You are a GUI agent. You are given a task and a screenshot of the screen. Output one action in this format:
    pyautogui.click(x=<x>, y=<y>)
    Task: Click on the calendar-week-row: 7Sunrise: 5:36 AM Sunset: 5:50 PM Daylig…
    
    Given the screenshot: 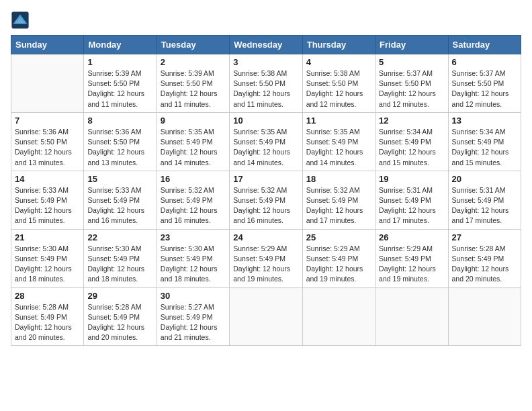 What is the action you would take?
    pyautogui.click(x=266, y=141)
    